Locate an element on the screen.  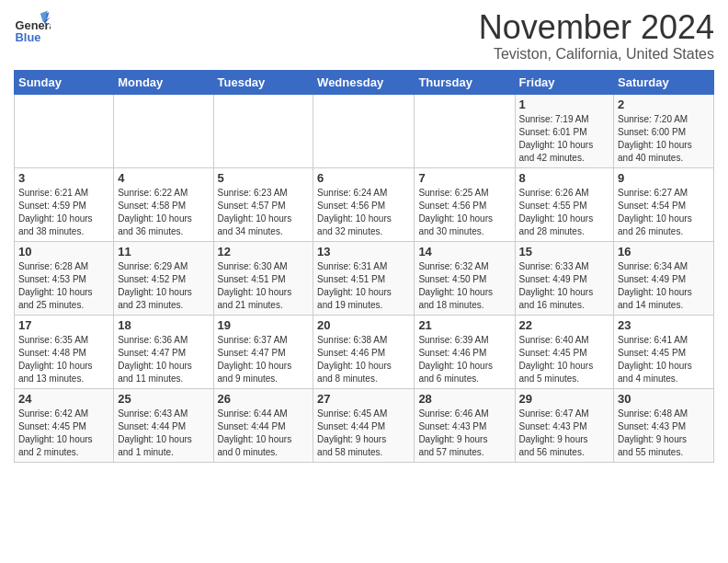
day-cell: 13Sunrise: 6:31 AM Sunset: 4:51 PM Dayli… is located at coordinates (364, 278).